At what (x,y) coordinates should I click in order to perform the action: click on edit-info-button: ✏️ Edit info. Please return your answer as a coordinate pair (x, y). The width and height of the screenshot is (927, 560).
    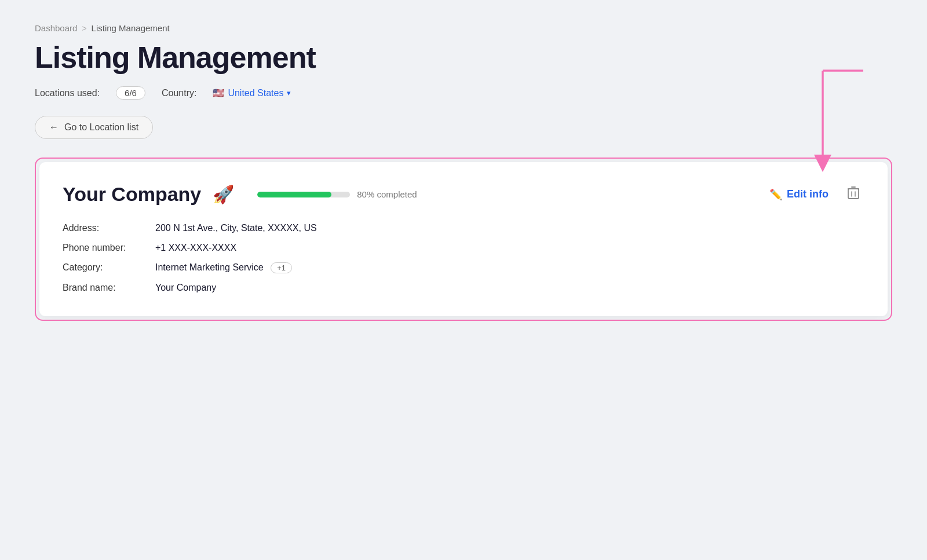
    Looking at the image, I should click on (799, 195).